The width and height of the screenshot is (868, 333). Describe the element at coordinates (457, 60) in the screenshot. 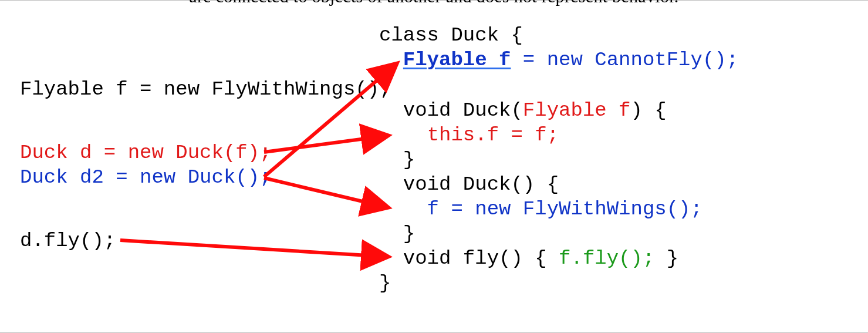

I see `field-decl: Flyable f` at that location.